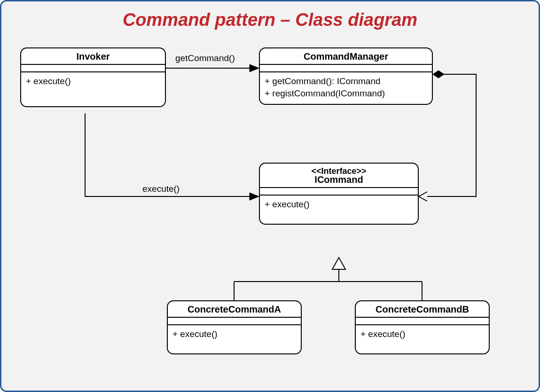 Image resolution: width=540 pixels, height=392 pixels. Describe the element at coordinates (346, 76) in the screenshot. I see `class-command-manager: CommandManager + getCommand(): ICommand …` at that location.